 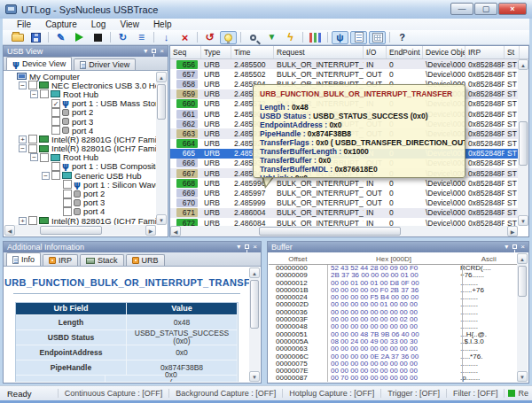 What do you see at coordinates (512, 9) in the screenshot?
I see `close-button: ×` at bounding box center [512, 9].